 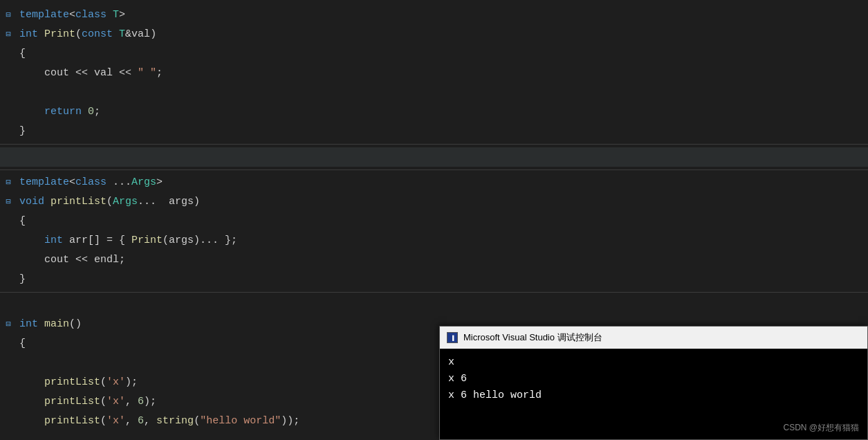 What do you see at coordinates (434, 131) in the screenshot?
I see `code-line-7: }` at bounding box center [434, 131].